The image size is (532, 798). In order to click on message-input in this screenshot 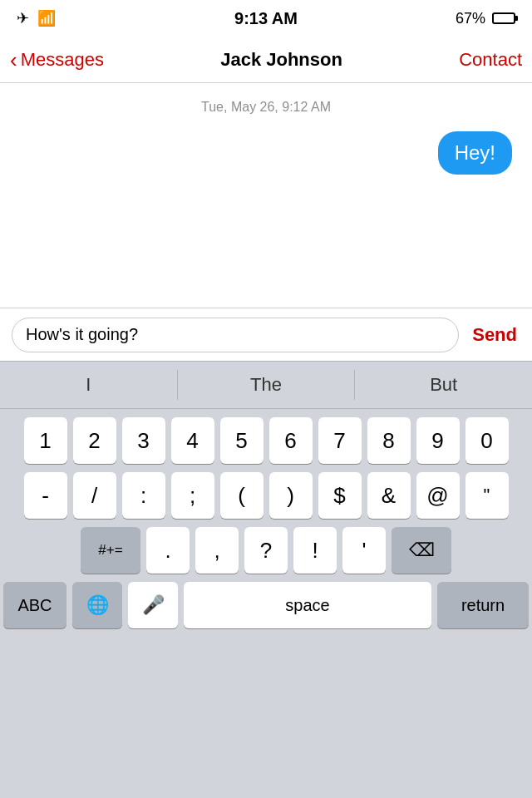, I will do `click(235, 335)`.